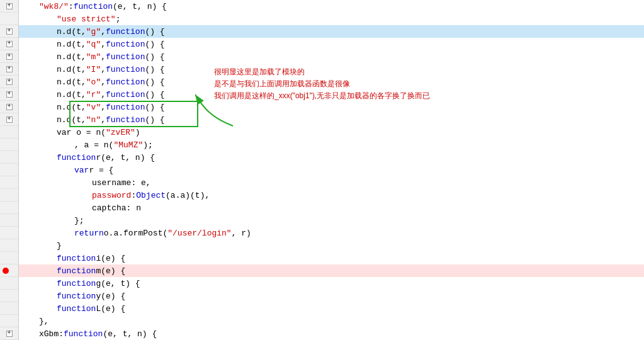 This screenshot has width=644, height=340. Describe the element at coordinates (331, 57) in the screenshot. I see `code-line: n.d(t, "m", function() {` at that location.